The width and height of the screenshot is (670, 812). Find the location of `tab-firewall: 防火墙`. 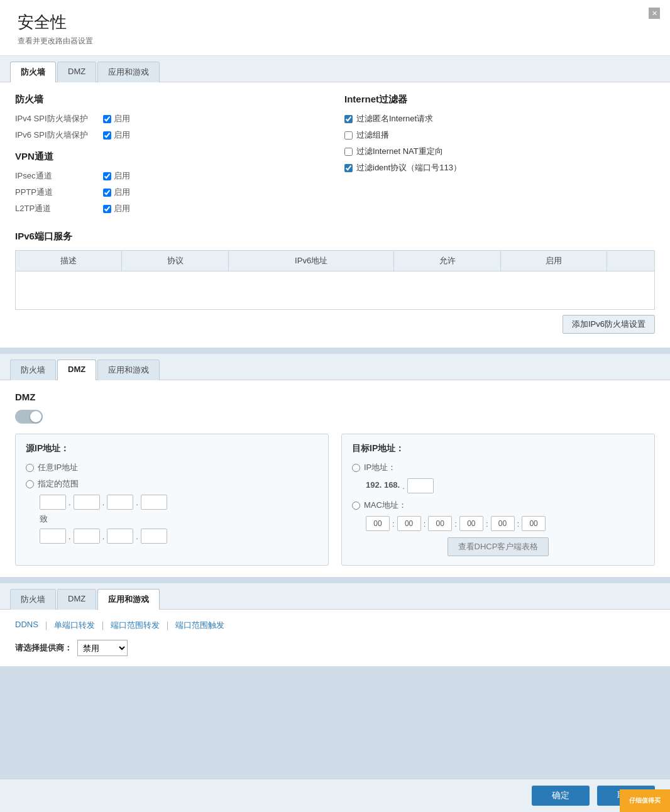

tab-firewall: 防火墙 is located at coordinates (33, 72).